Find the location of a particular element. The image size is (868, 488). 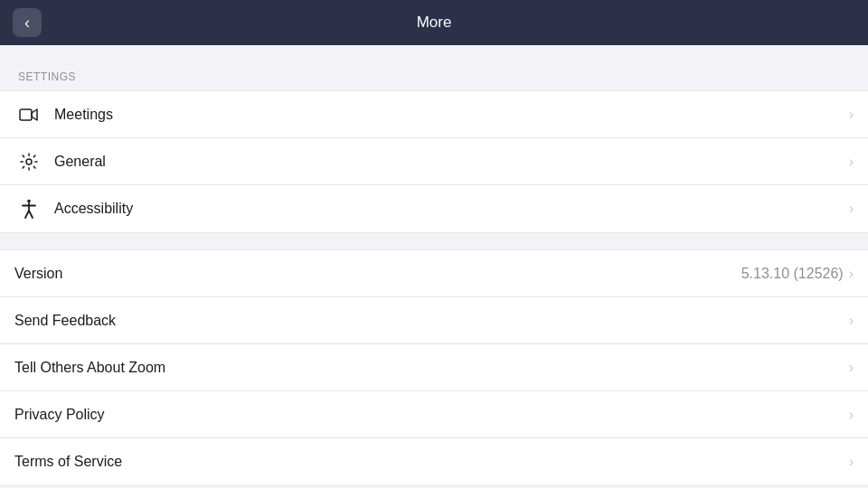

general-chevron-icon: › is located at coordinates (852, 162).